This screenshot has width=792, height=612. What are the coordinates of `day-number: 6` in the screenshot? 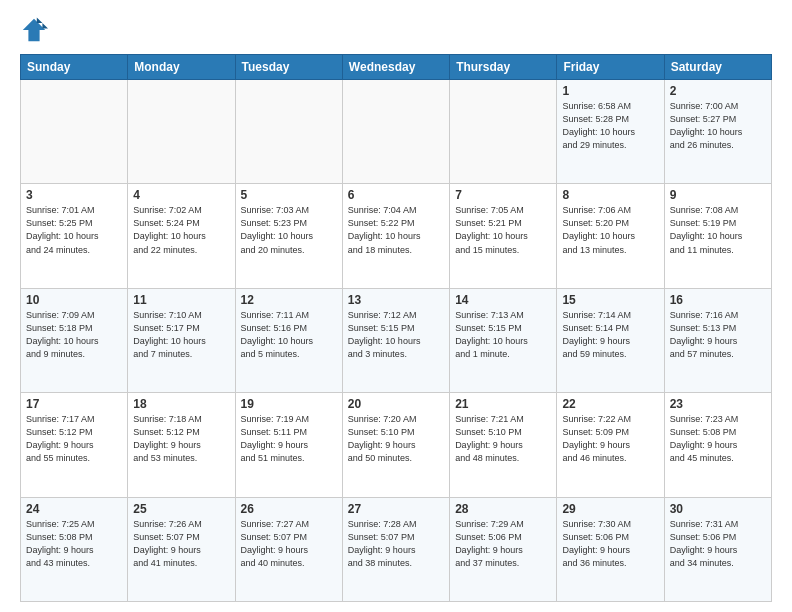 It's located at (396, 195).